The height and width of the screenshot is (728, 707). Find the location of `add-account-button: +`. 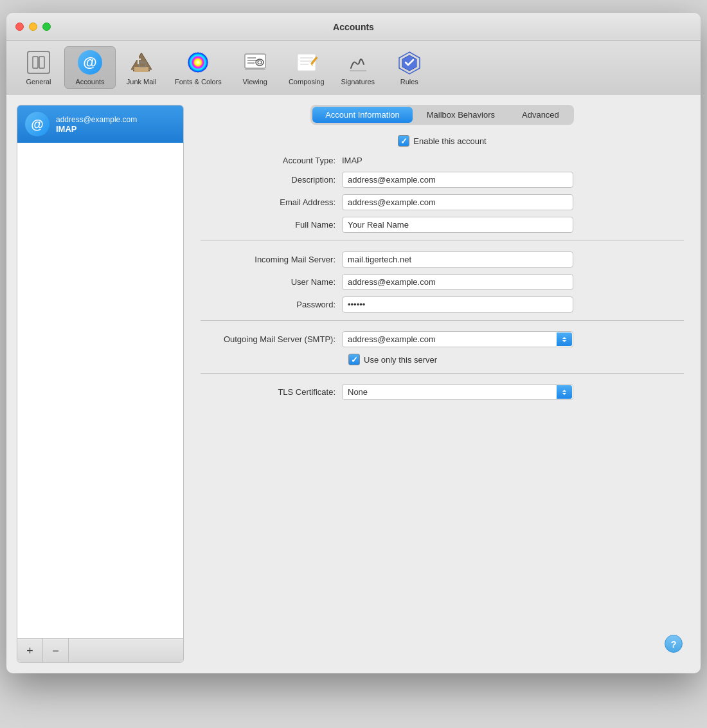

add-account-button: + is located at coordinates (30, 651).